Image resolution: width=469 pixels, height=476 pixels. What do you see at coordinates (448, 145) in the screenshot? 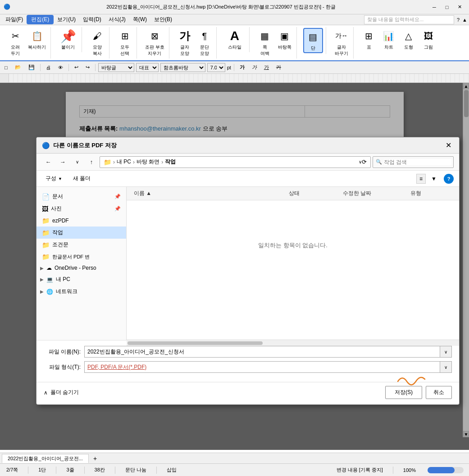
I see `dialog-close-button: ✕` at bounding box center [448, 145].